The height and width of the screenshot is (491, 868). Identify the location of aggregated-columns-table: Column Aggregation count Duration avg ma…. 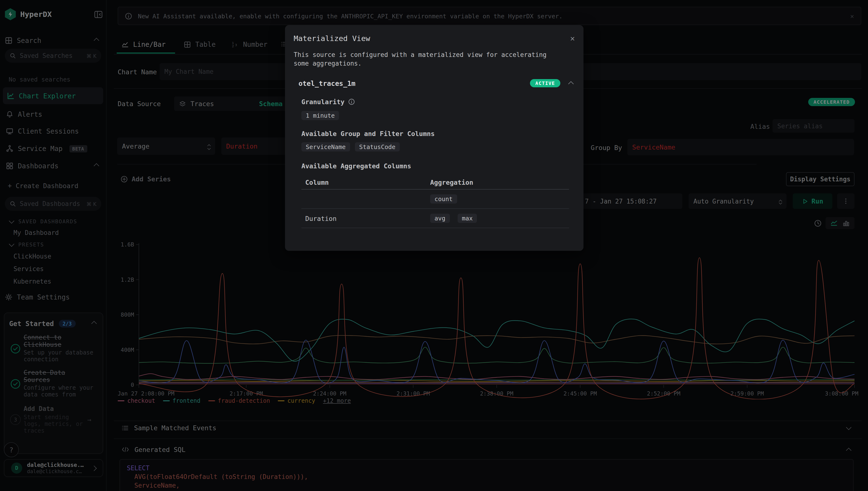
(435, 202).